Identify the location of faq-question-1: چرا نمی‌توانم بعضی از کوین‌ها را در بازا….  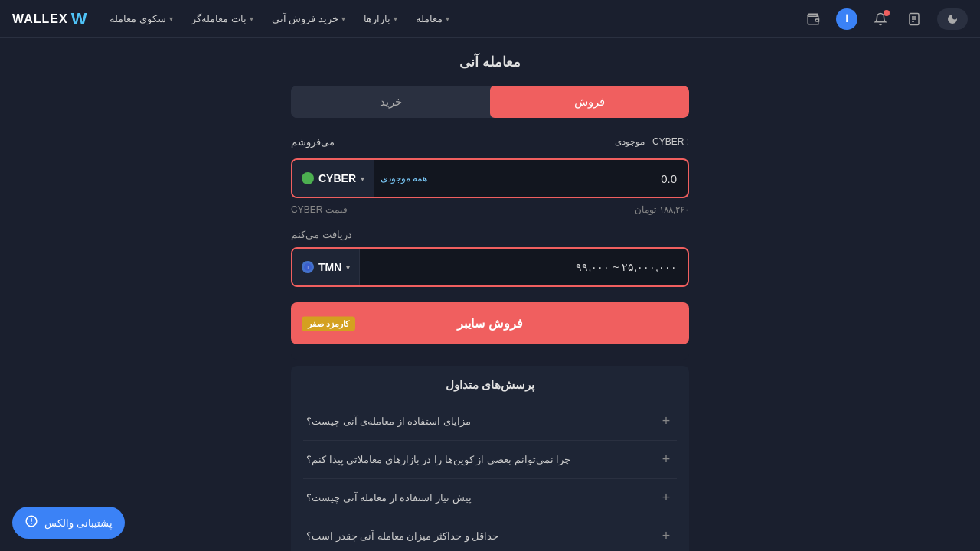
(438, 459).